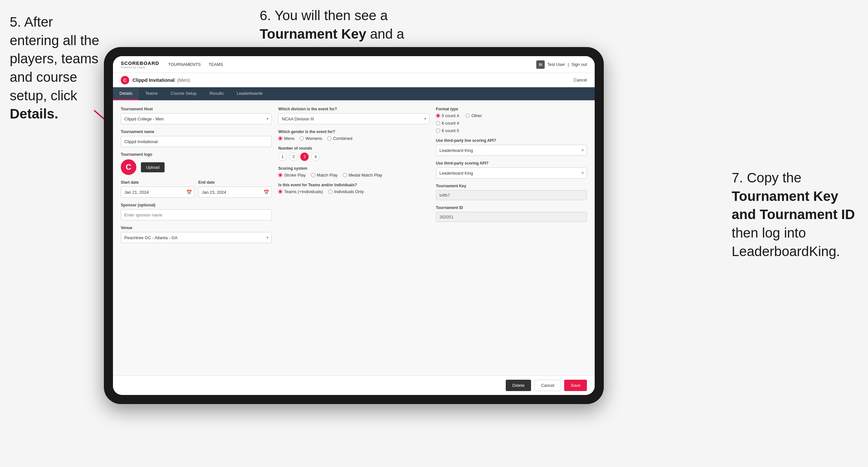  I want to click on team-teams-radio, so click(280, 191).